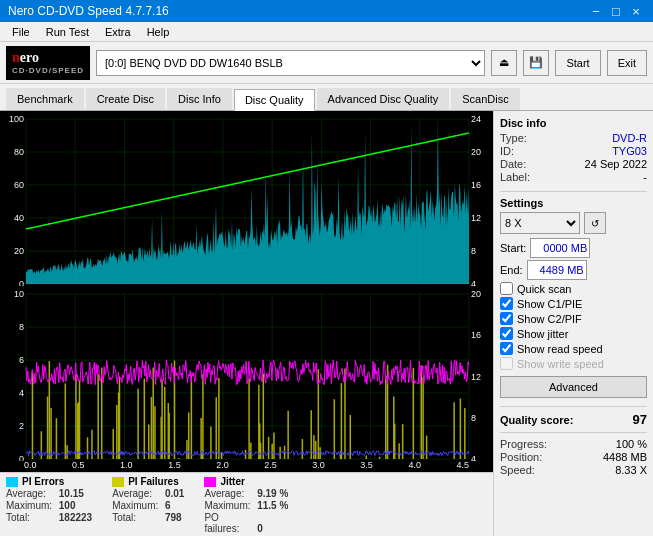 Image resolution: width=653 pixels, height=536 pixels. I want to click on disc-info-section: Disc info Type: DVD-R ID: TYG03 Date: 24…, so click(574, 150).